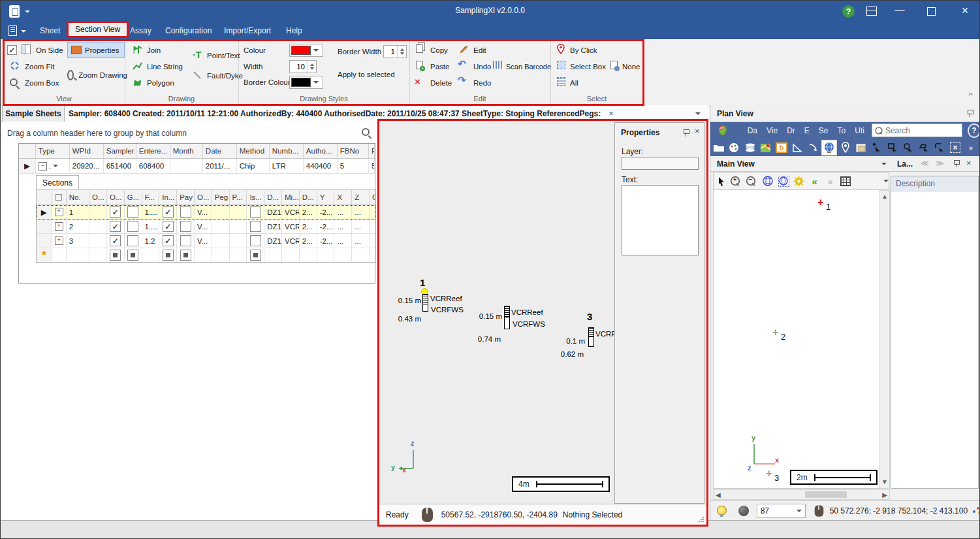 The image size is (980, 539). What do you see at coordinates (925, 163) in the screenshot?
I see `layers-back-icon: ≪` at bounding box center [925, 163].